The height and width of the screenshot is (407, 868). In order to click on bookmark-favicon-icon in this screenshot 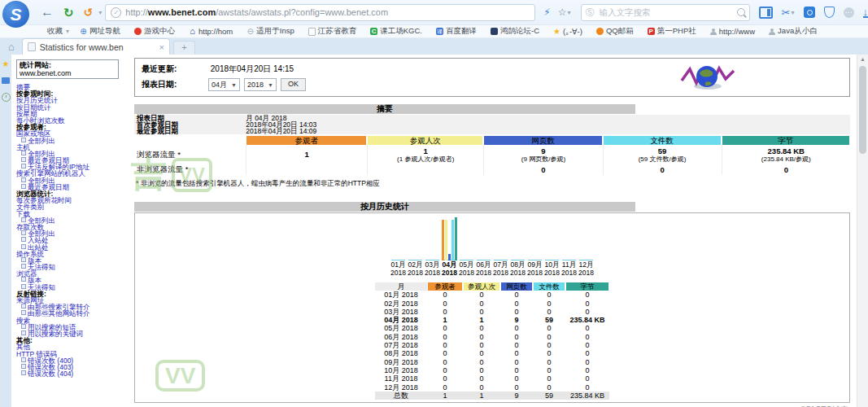, I will do `click(41, 31)`.